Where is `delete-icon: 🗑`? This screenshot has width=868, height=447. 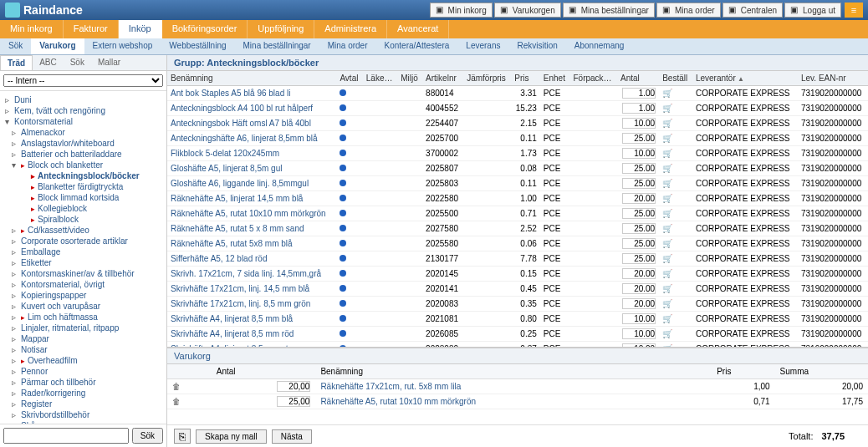 delete-icon: 🗑 is located at coordinates (176, 386).